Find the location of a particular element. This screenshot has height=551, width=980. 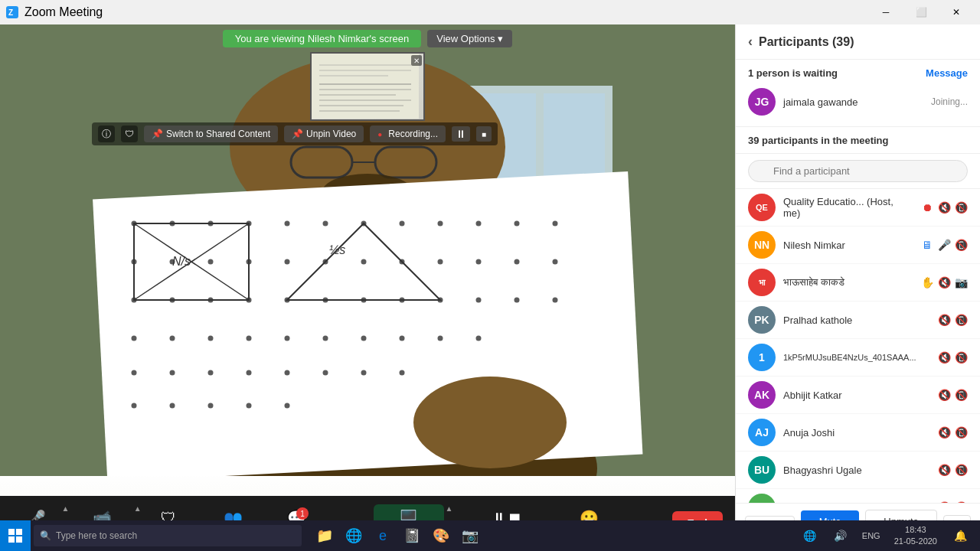

participant-icons: ✋ 🔇 📷 is located at coordinates (944, 282).